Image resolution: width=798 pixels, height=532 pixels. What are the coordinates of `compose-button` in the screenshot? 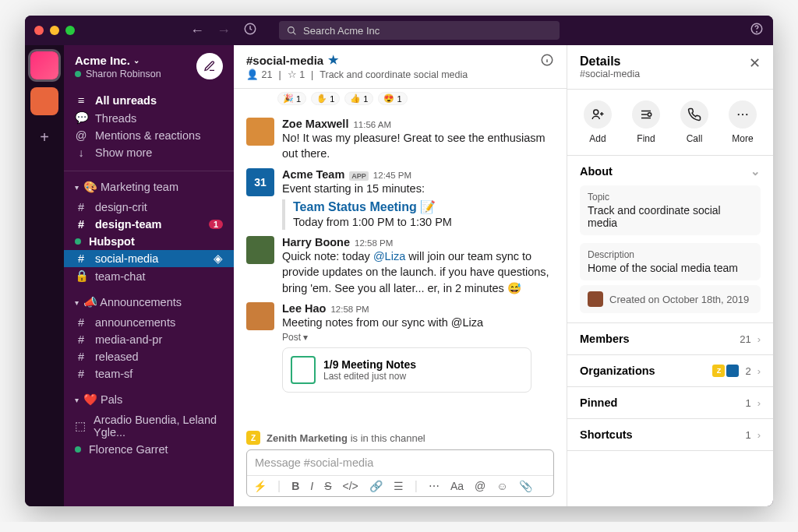 It's located at (210, 66).